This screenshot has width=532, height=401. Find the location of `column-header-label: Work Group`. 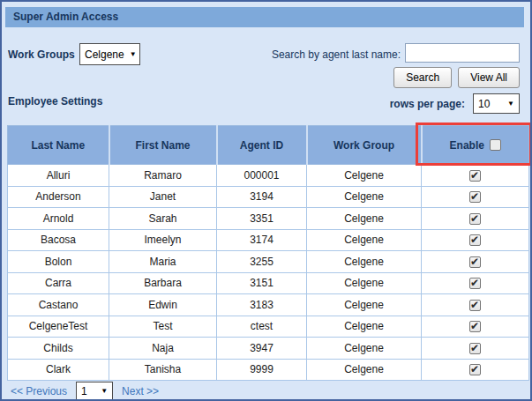

column-header-label: Work Group is located at coordinates (363, 145).